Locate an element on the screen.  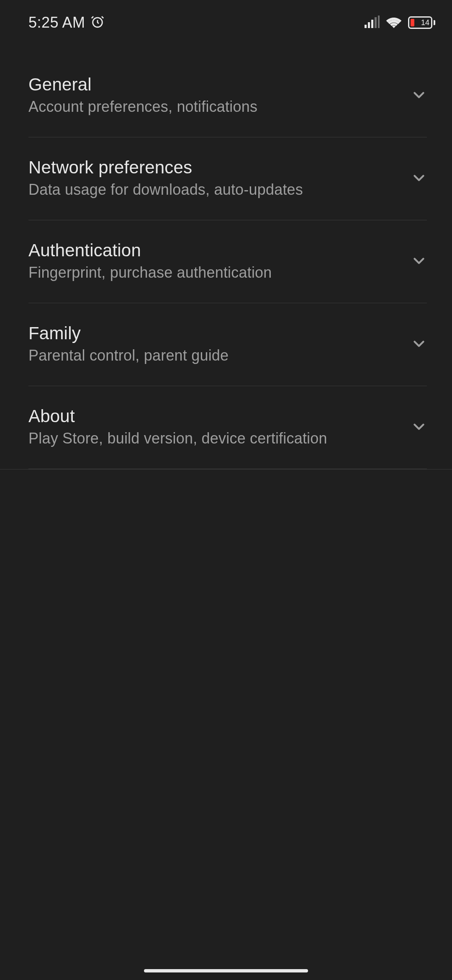
cellular-signal-icon is located at coordinates (372, 23).